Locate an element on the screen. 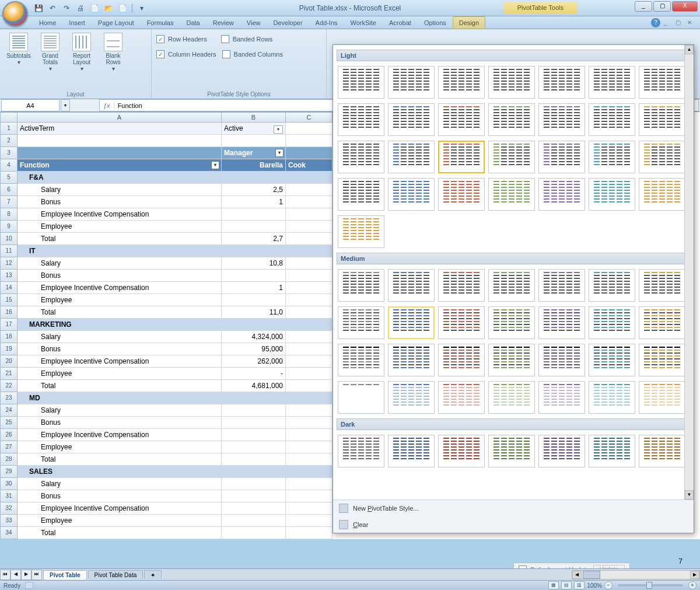 This screenshot has width=700, height=590. mdi-restore: ▢ is located at coordinates (680, 23).